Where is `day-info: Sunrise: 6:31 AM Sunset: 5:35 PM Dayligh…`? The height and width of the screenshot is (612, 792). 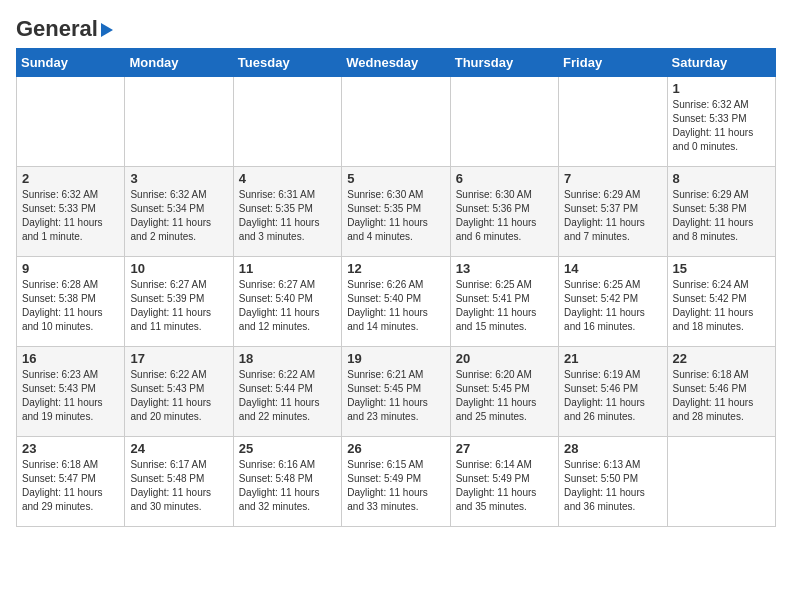 day-info: Sunrise: 6:31 AM Sunset: 5:35 PM Dayligh… is located at coordinates (288, 216).